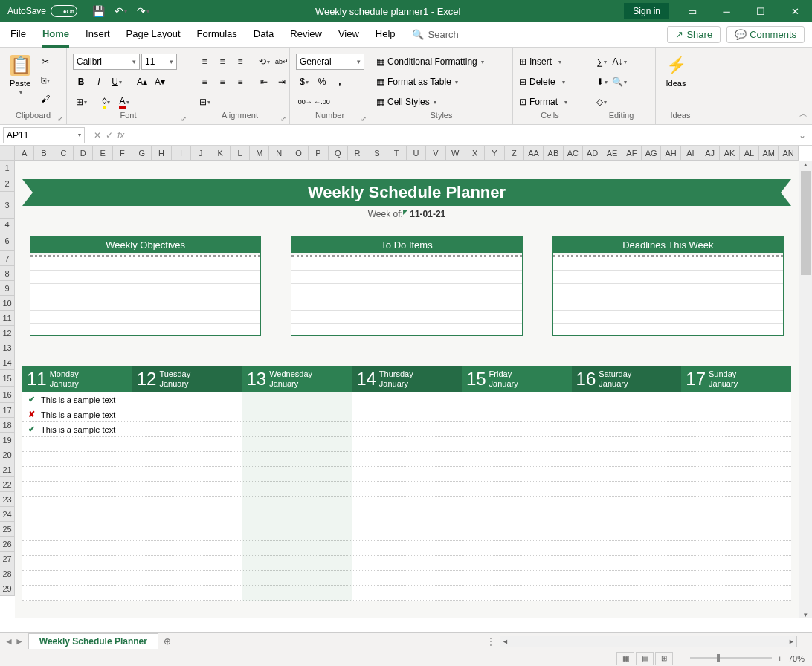  I want to click on column-header: P, so click(318, 153).